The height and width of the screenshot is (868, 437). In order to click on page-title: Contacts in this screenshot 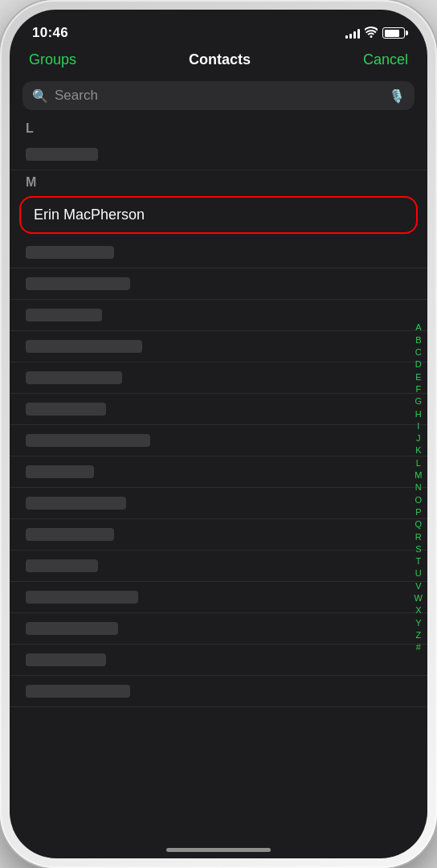, I will do `click(220, 59)`.